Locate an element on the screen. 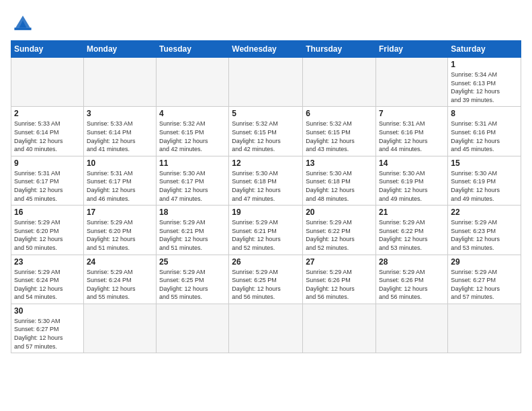  calendar-cell: 13Sunrise: 5:30 AMSunset: 6:18 PMDayligh… is located at coordinates (340, 180).